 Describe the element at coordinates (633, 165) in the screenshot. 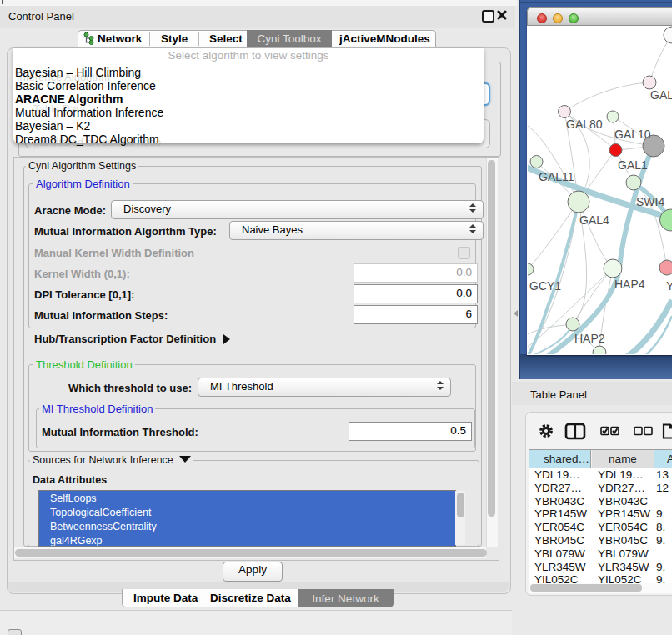

I see `svg-text: GAL1` at that location.